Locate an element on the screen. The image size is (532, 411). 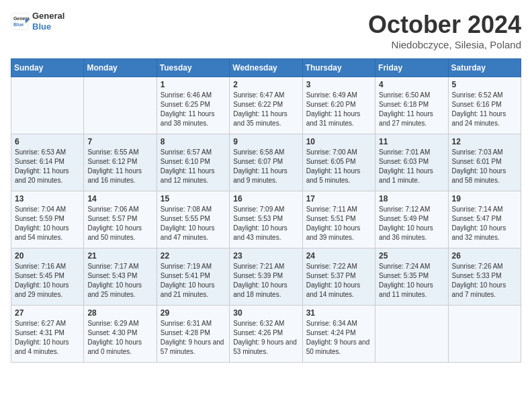
day-number: 20 is located at coordinates (47, 256).